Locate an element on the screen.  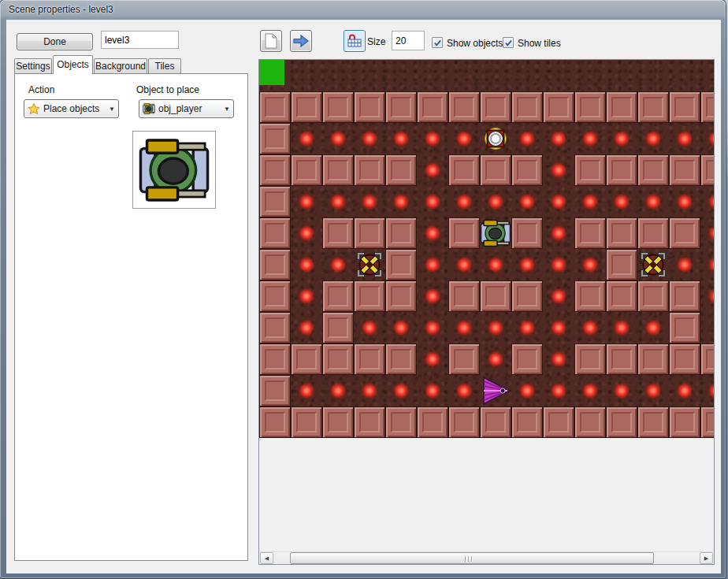
obj-turret is located at coordinates (496, 139).